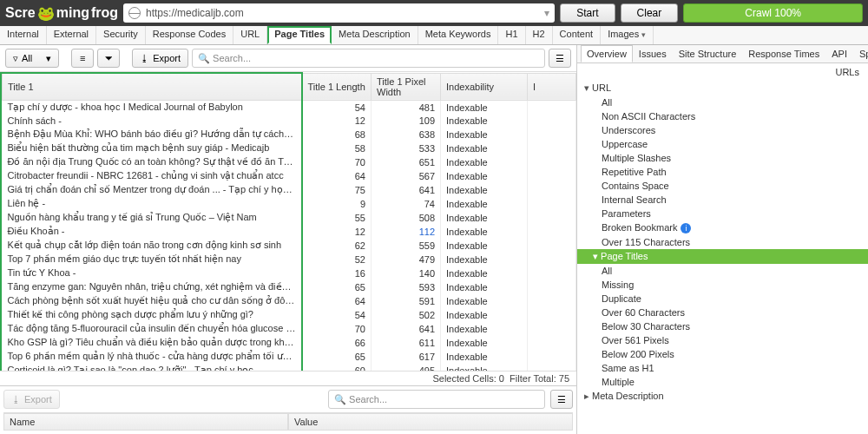 The width and height of the screenshot is (868, 434). Describe the element at coordinates (290, 287) in the screenshot. I see `table-row: Tăng enzyme gan: Nguyên nhân, triệu chứn…` at that location.